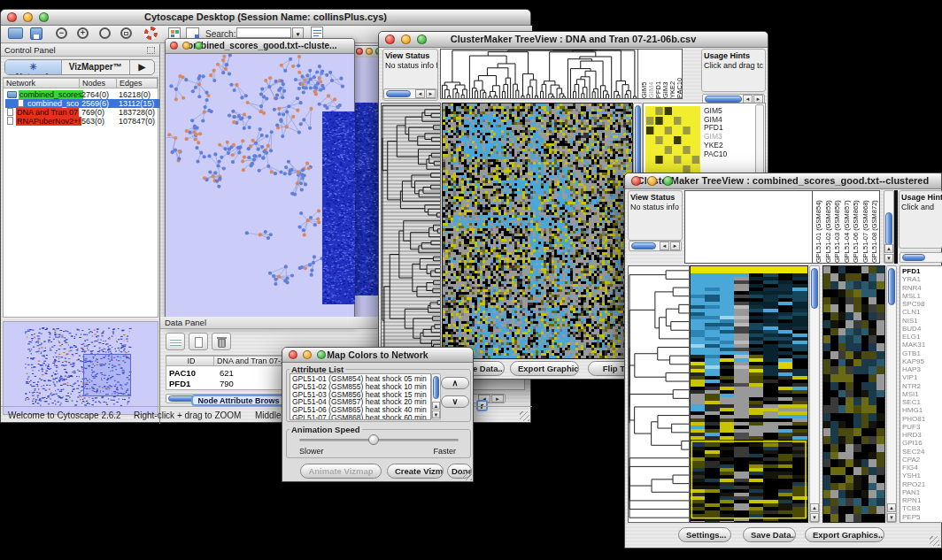  I want to click on tv2-zoom-vscrollbar: ▲ ▼, so click(892, 395).